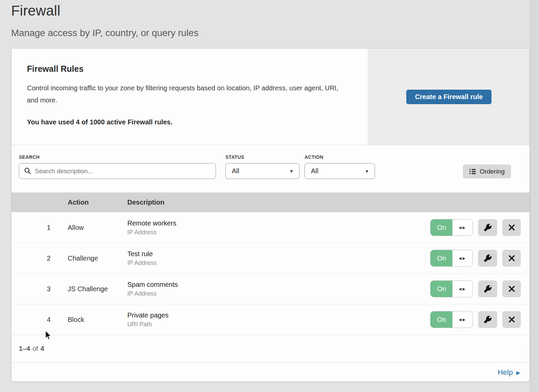 The height and width of the screenshot is (392, 539). What do you see at coordinates (40, 258) in the screenshot?
I see `rule-priority: 2` at bounding box center [40, 258].